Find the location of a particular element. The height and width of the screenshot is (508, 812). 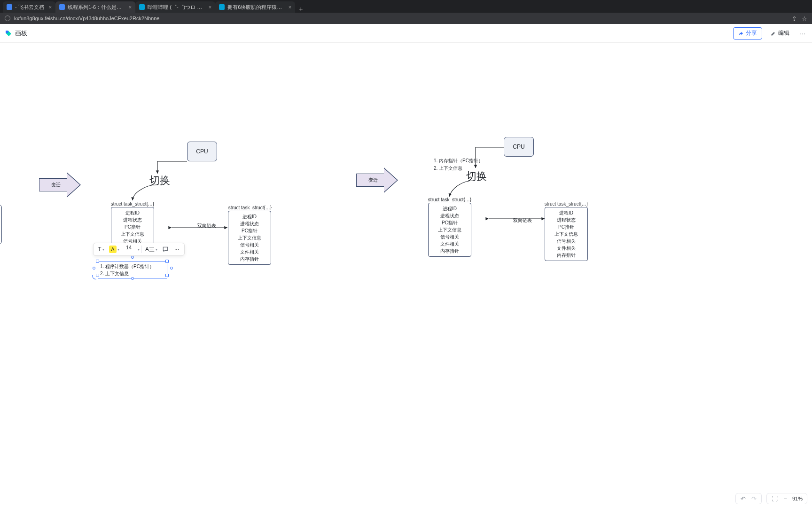

share-icon: ⇪ is located at coordinates (794, 19).